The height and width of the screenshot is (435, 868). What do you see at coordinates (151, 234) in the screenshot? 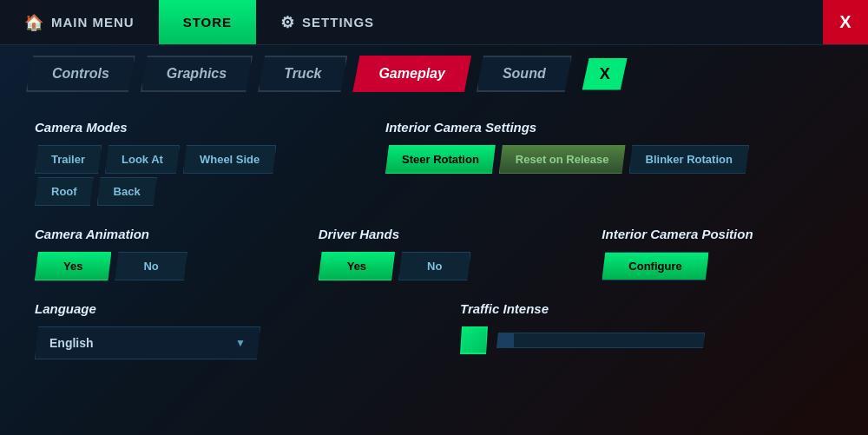
I see `camera-animation-label: Camera Animation` at bounding box center [151, 234].